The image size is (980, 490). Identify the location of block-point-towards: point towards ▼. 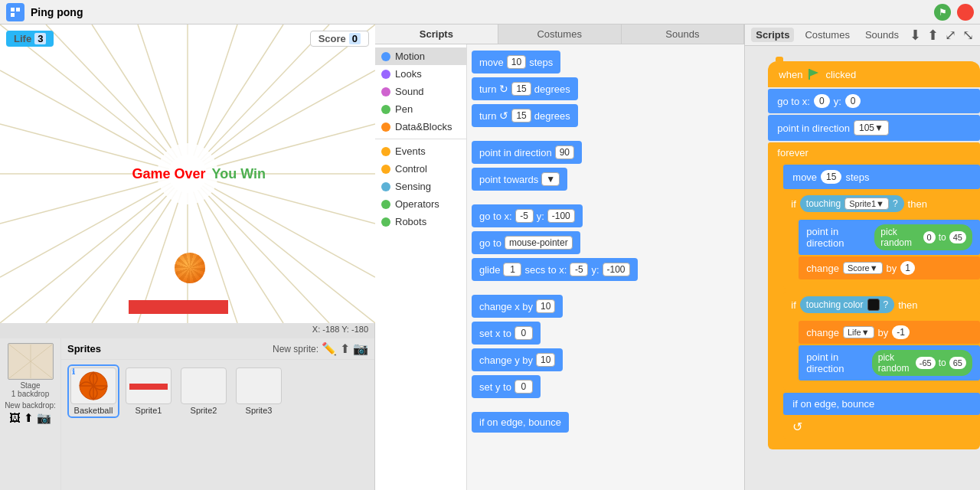
(519, 179).